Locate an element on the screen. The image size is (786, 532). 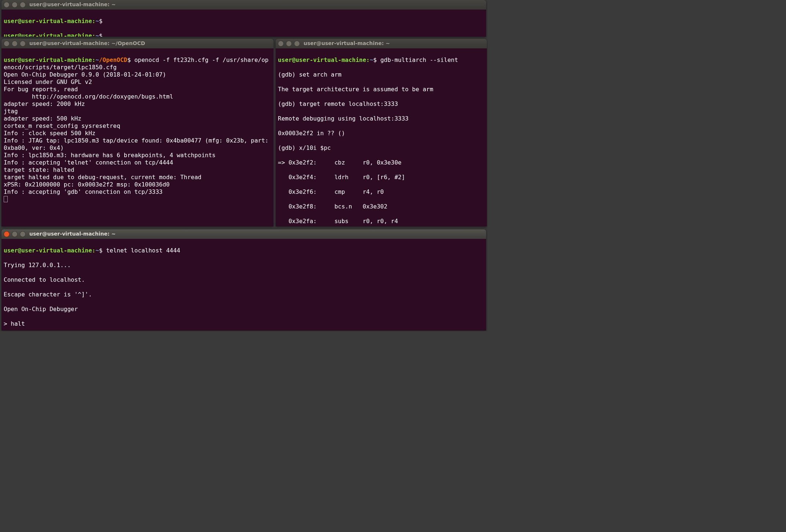
output-line: (gdb) x/10i $pc is located at coordinates (381, 148).